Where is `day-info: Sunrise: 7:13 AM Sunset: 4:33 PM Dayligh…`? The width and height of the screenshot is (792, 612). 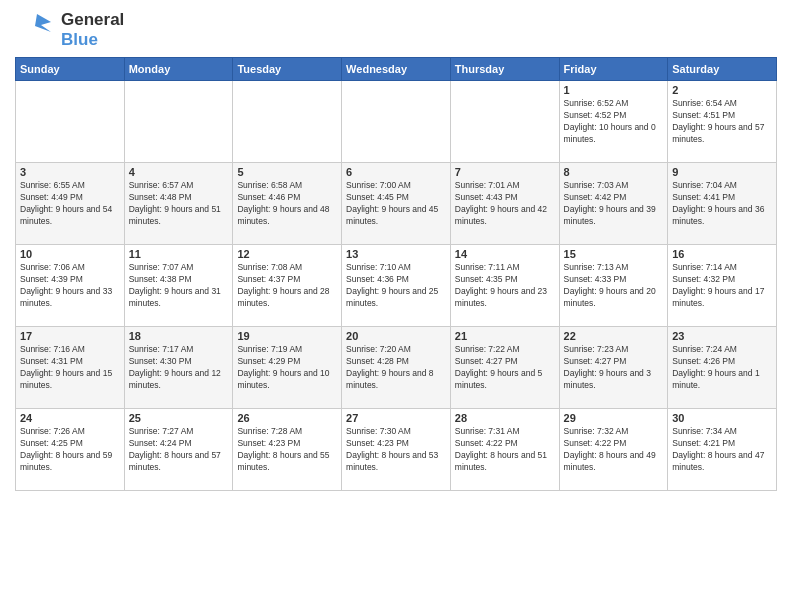
day-info: Sunrise: 7:13 AM Sunset: 4:33 PM Dayligh… is located at coordinates (614, 286).